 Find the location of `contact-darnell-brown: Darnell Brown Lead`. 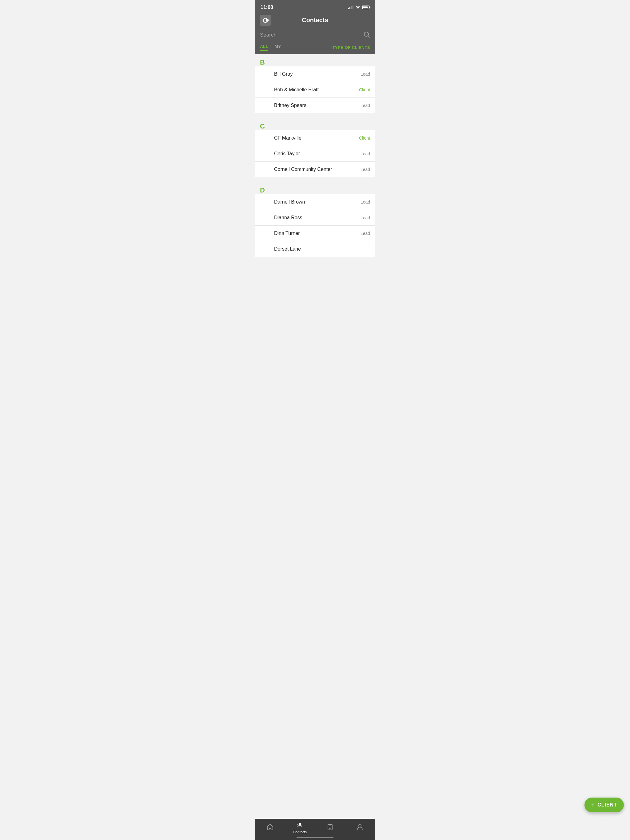

contact-darnell-brown: Darnell Brown Lead is located at coordinates (315, 202).